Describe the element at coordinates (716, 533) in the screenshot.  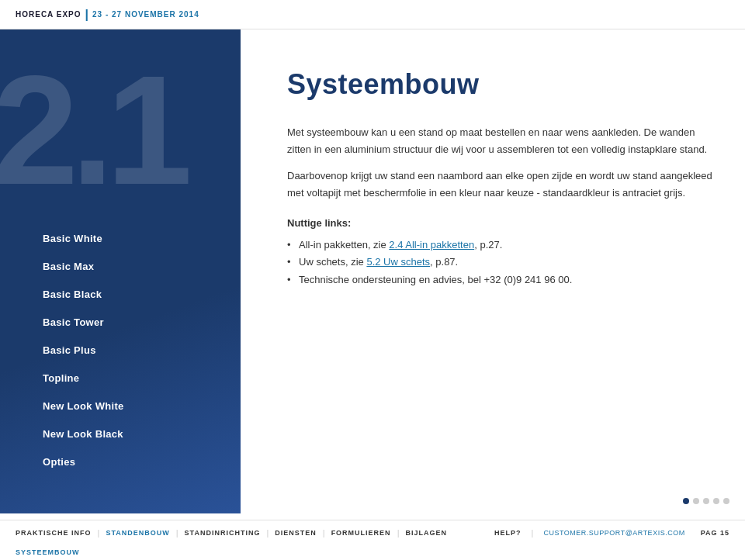
I see `footer-page: PAG 15` at that location.